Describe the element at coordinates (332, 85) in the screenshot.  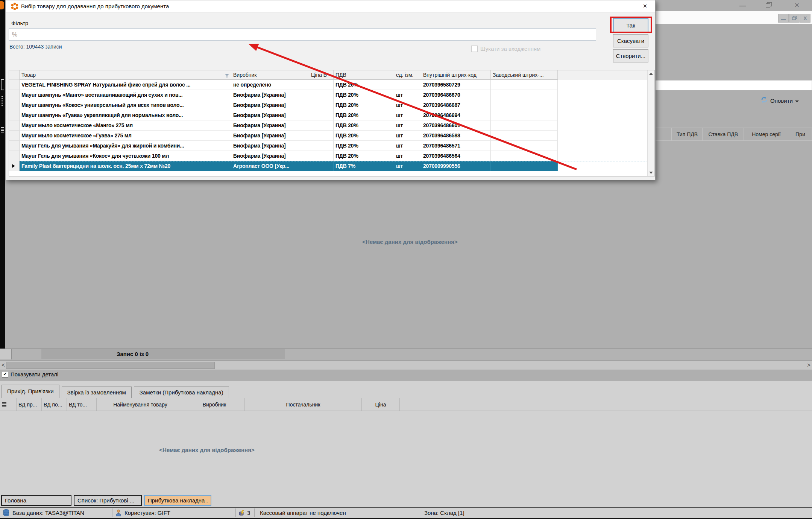
I see `table-row: VEGETAL FINISHING SPRAY Натуральний фикс…` at that location.